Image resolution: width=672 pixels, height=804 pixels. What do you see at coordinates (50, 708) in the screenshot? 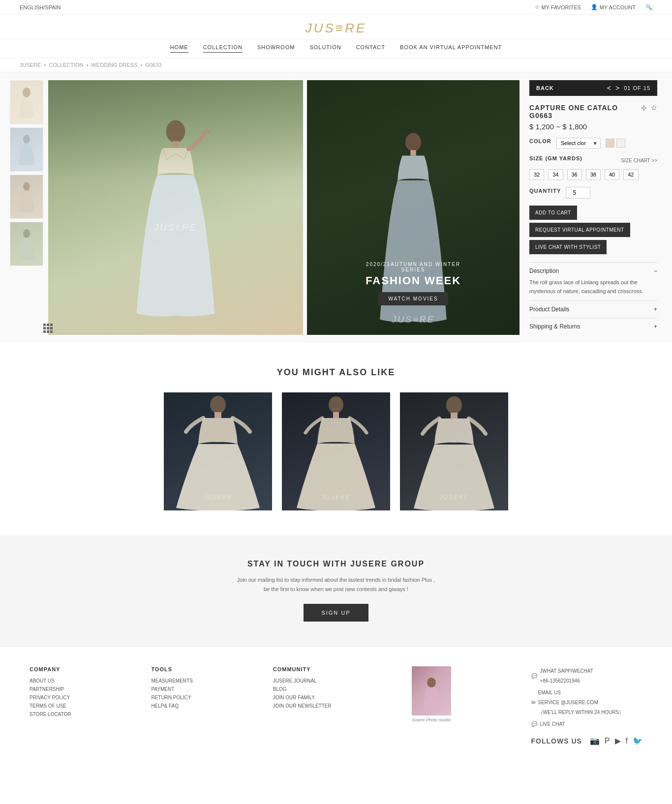
I see `footer-company: COMPANY ABOUT US PARTNERSHIP PRIVACY POL…` at bounding box center [50, 708].